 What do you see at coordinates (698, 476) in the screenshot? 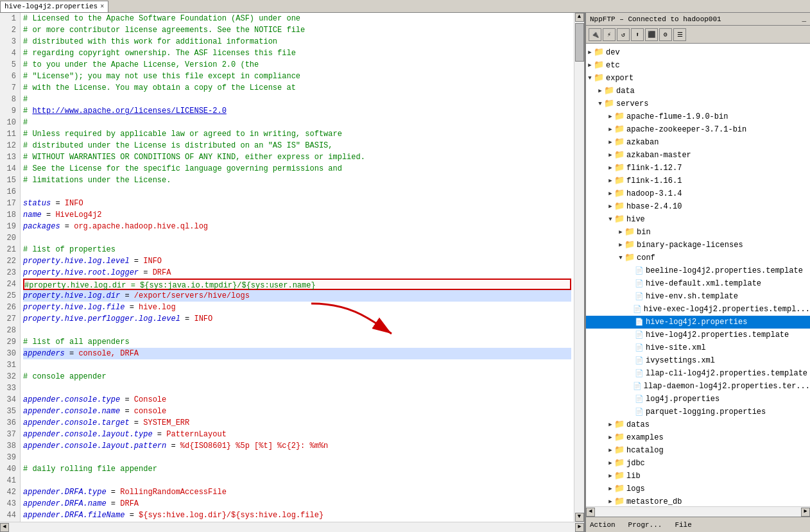
I see `tree-item-lib: ▶📁lib` at bounding box center [698, 476].